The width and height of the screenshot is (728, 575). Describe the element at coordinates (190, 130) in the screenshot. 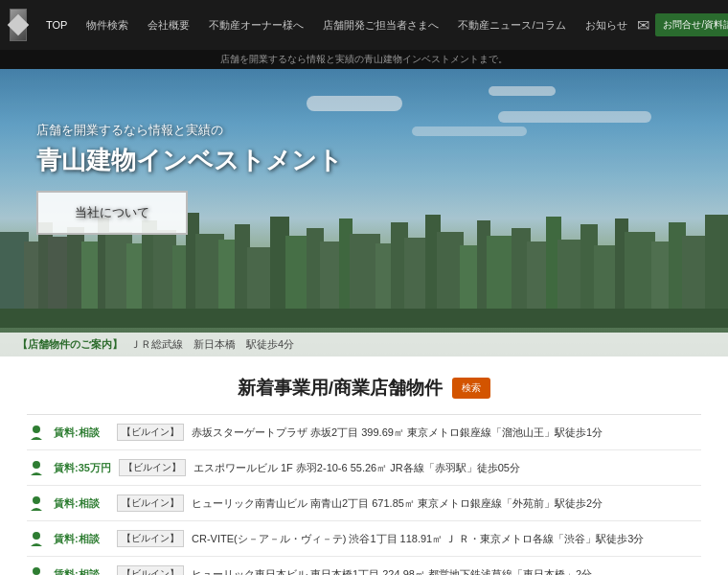

I see `hero-subtitle: 店舗を開業するなら情報と実績の` at that location.